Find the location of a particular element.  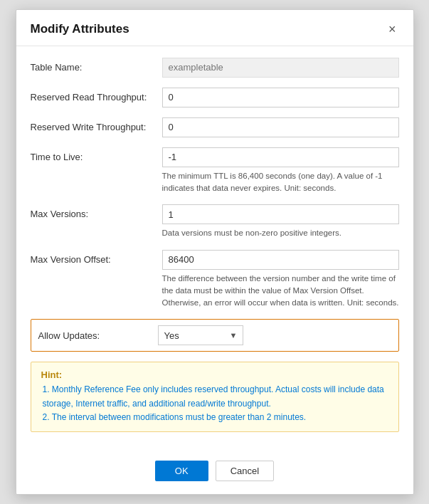

max-version-offset-input is located at coordinates (280, 260).